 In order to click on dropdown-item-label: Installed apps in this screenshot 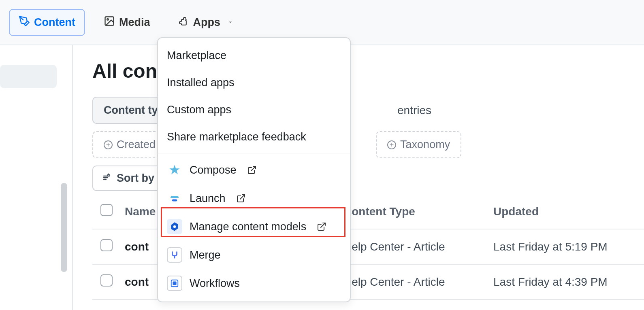, I will do `click(201, 83)`.